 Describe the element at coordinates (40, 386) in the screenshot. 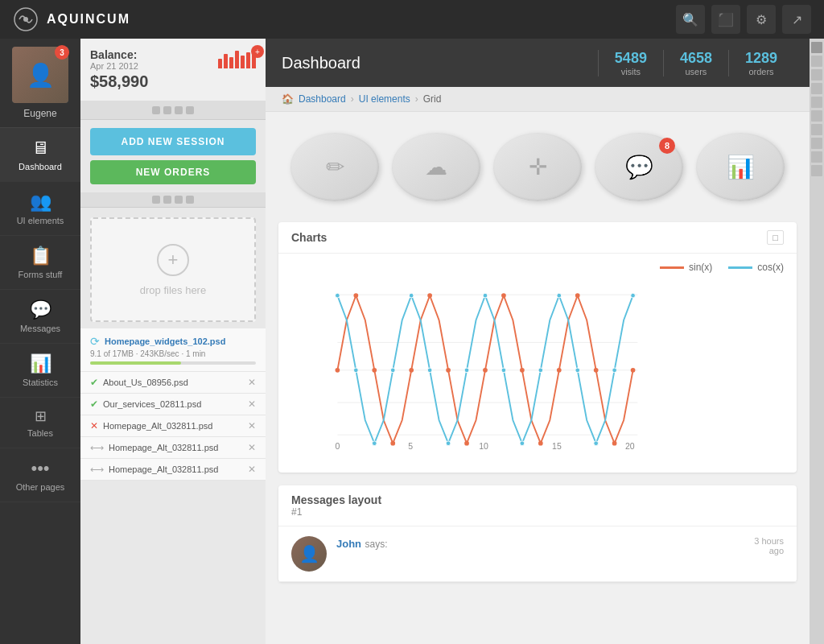

I see `sidebar-nav: 🖥 Dashboard 👥 UI elements 📋 Forms stuff …` at that location.